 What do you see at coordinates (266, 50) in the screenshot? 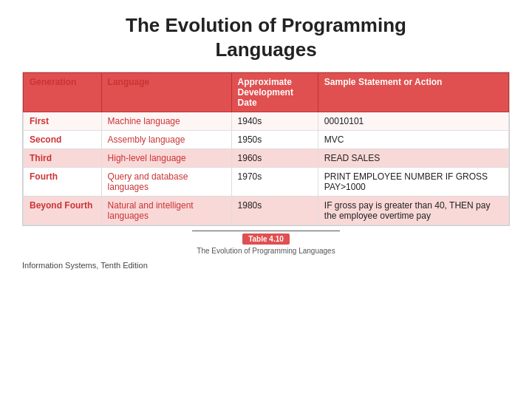
I see `title-line2: Languages` at bounding box center [266, 50].